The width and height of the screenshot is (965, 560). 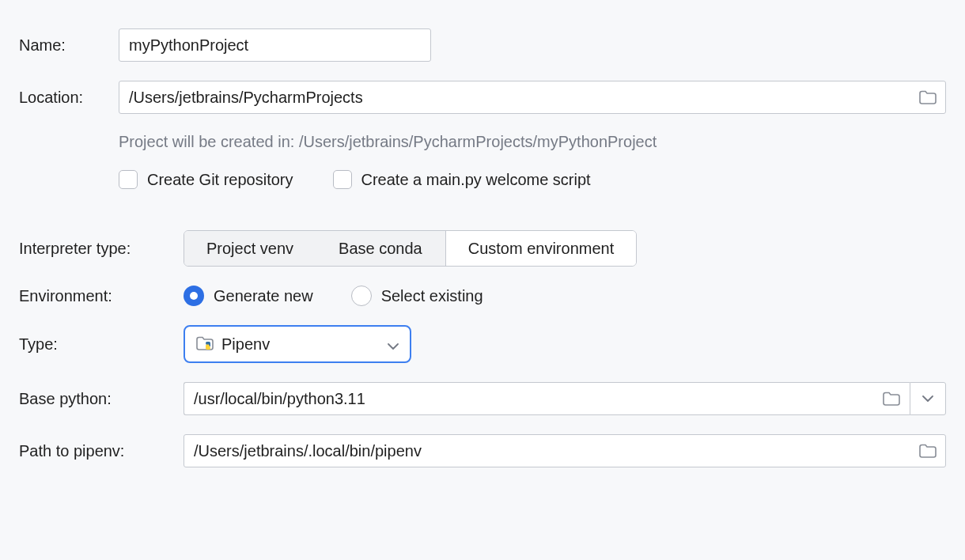 What do you see at coordinates (205, 344) in the screenshot?
I see `python-folder-icon` at bounding box center [205, 344].